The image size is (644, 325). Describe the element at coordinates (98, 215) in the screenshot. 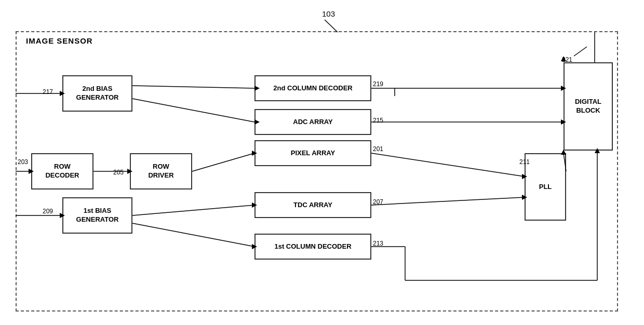

I see `block-1st-bias-generator: 1st BIAS GENERATOR` at that location.